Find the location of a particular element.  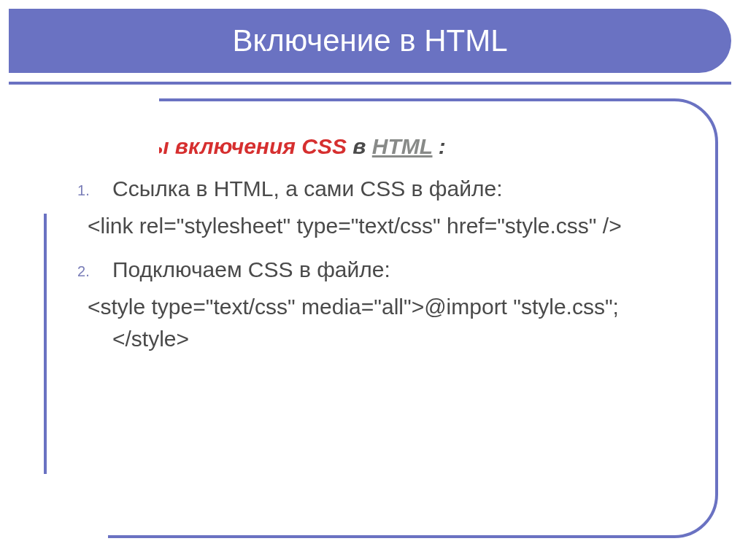

intro-line: Способы включения CSS в HTML : is located at coordinates (374, 147).